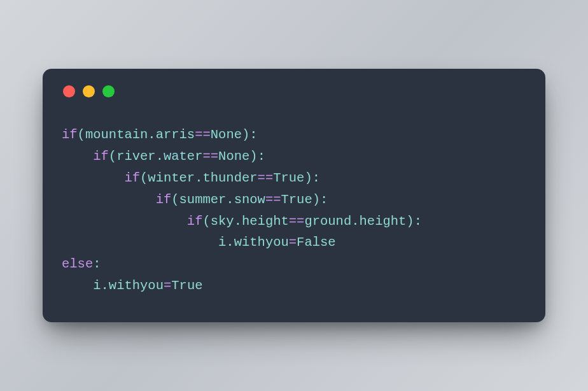  What do you see at coordinates (89, 92) in the screenshot?
I see `minimize-icon` at bounding box center [89, 92].